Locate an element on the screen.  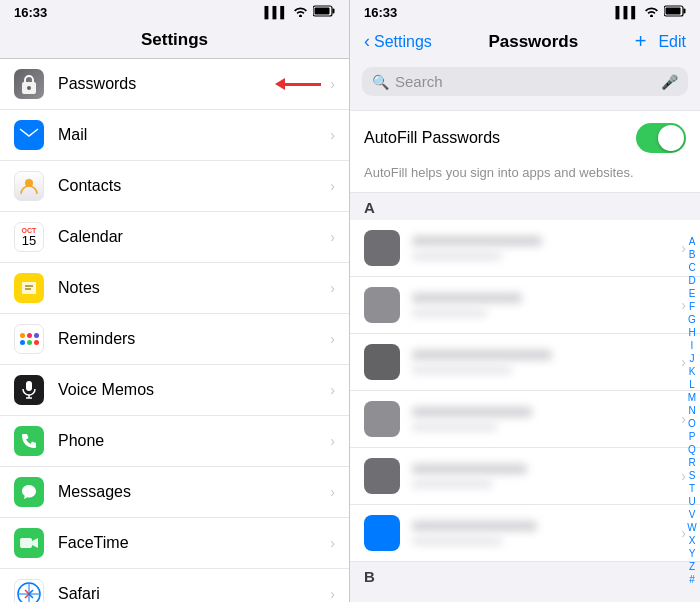
settings-item-notes: Notes › is located at coordinates (174, 288).